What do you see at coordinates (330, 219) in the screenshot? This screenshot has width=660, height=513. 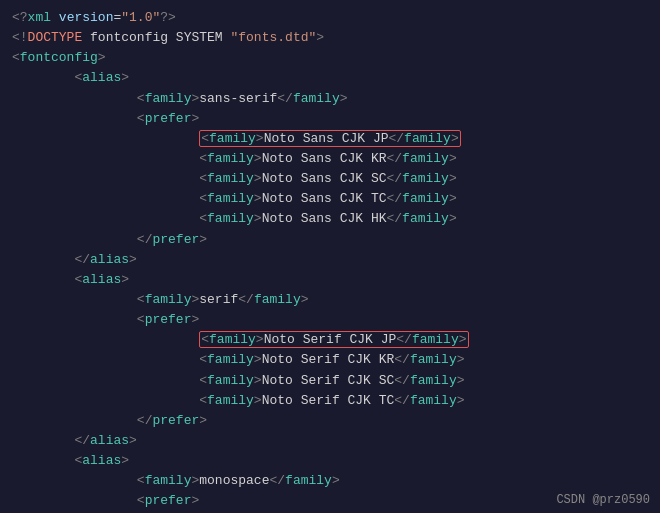 I see `line-11: <family>Noto Sans CJK HK</family>` at bounding box center [330, 219].